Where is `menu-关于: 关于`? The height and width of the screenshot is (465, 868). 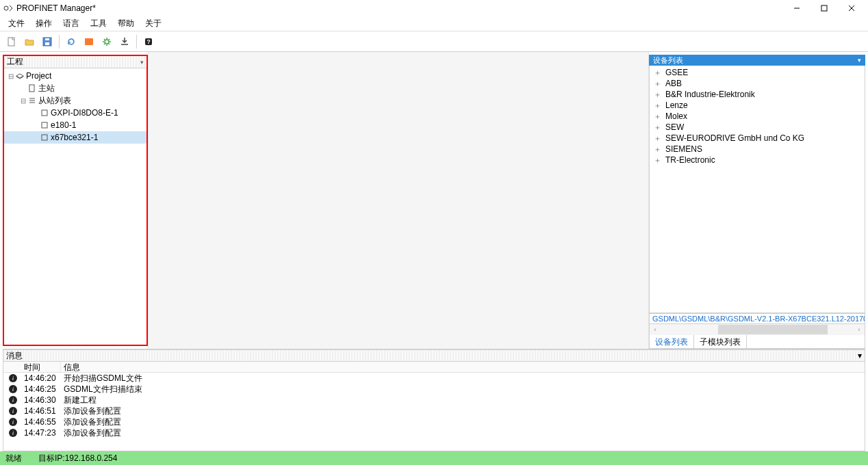
menu-关于: 关于 is located at coordinates (153, 23).